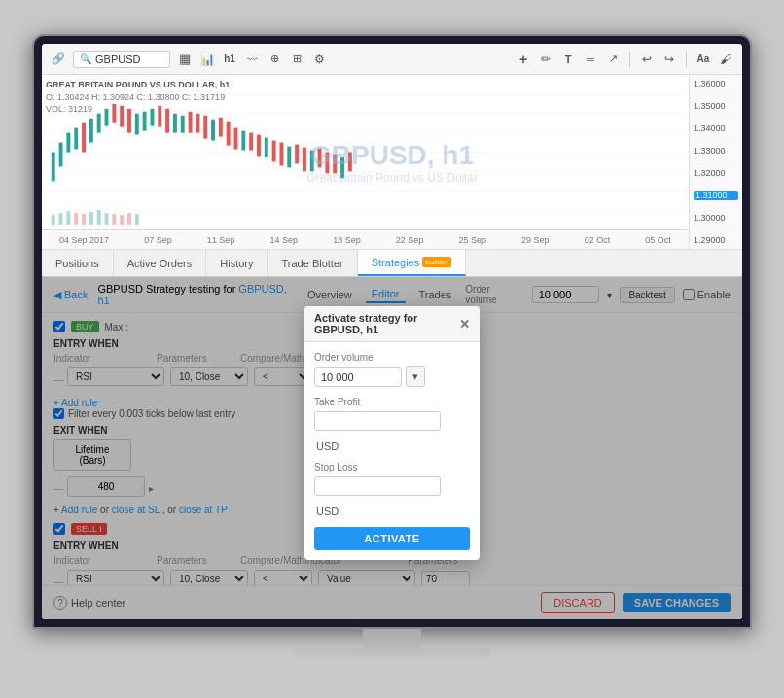 This screenshot has height=698, width=784. I want to click on tab-positions-label: Positions, so click(78, 263).